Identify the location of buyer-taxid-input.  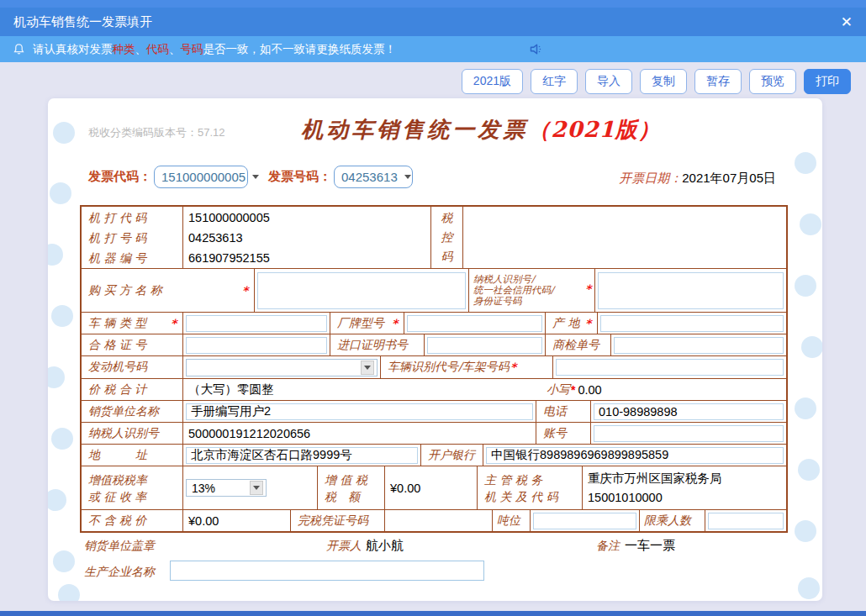
(691, 291).